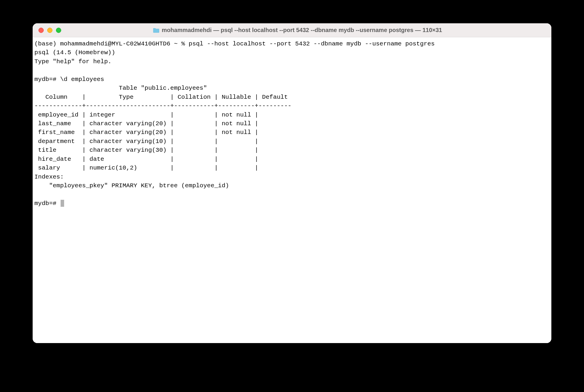  I want to click on terminal-line: Table "public.employees", so click(121, 88).